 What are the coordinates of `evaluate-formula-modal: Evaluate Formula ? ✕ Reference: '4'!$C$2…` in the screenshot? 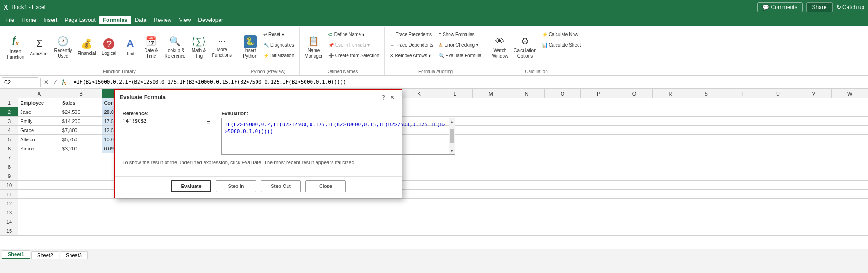 It's located at (258, 144).